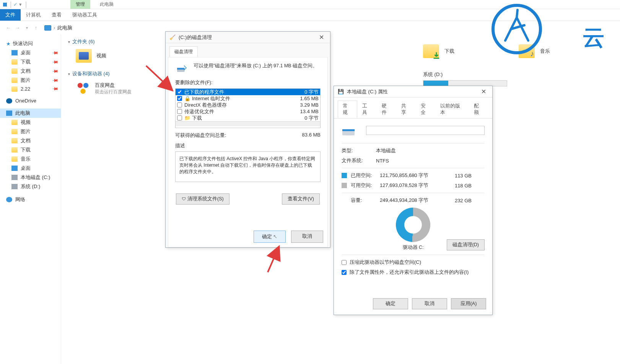  What do you see at coordinates (386, 109) in the screenshot?
I see `tab-hardware: 硬件` at bounding box center [386, 109].